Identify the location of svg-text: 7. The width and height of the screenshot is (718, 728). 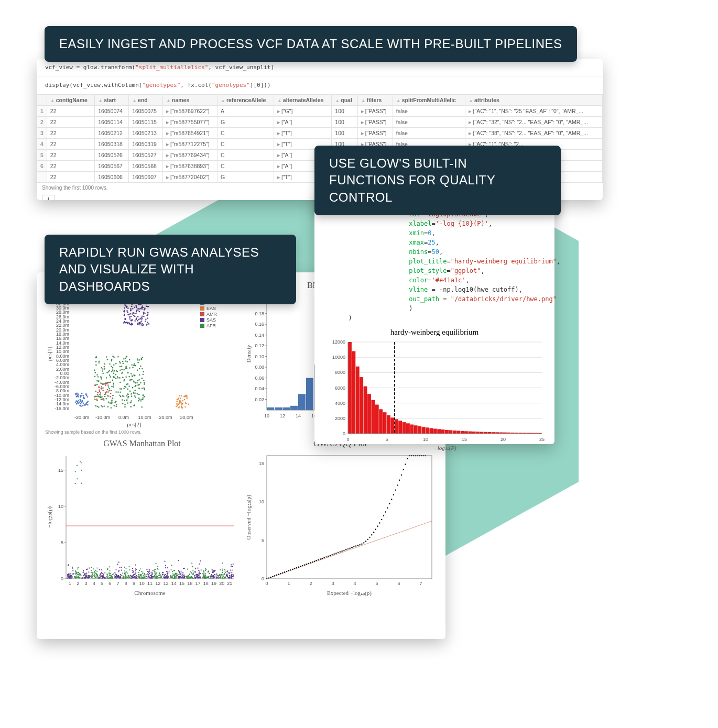
(118, 583).